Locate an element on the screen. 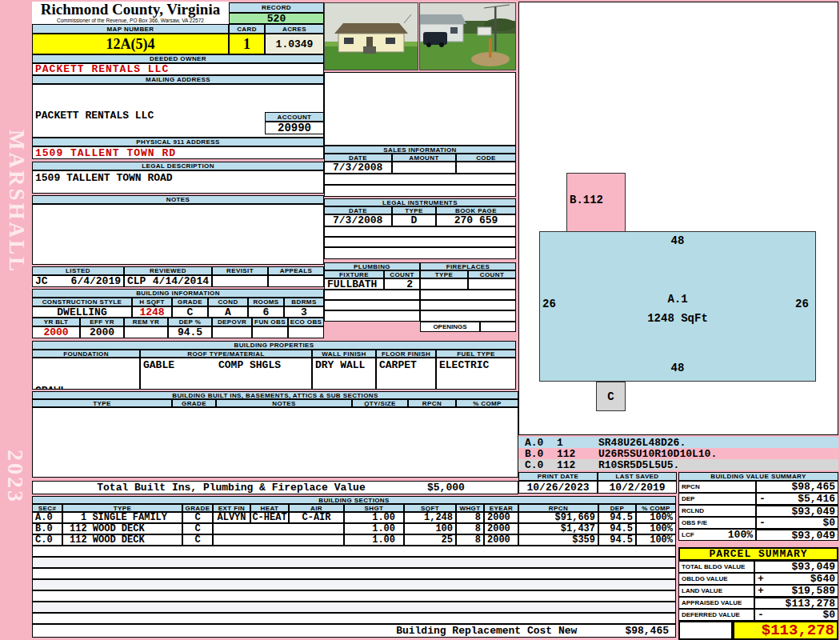  fireplace-type-label: TYPE is located at coordinates (444, 274).